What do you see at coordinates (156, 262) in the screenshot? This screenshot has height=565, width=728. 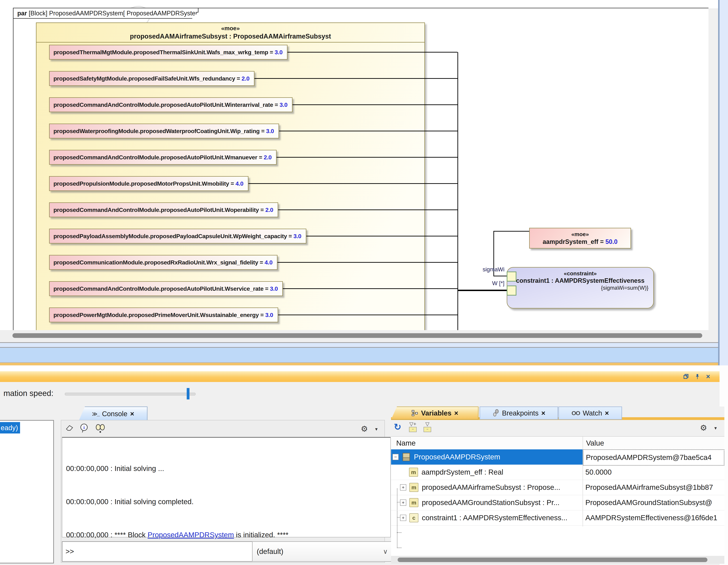 I see `property-path: proposedCommunicationModule.proposedRxRa…` at bounding box center [156, 262].